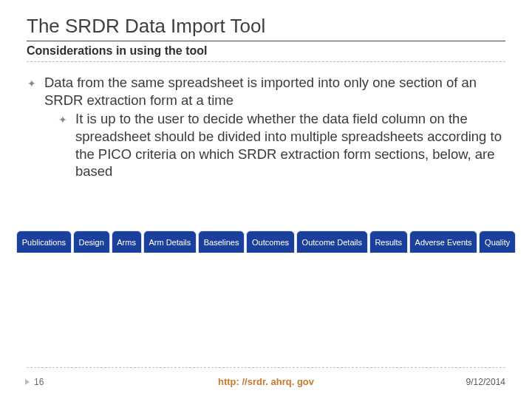  I want to click on tab-adverse-events: Adverse Events, so click(443, 242).